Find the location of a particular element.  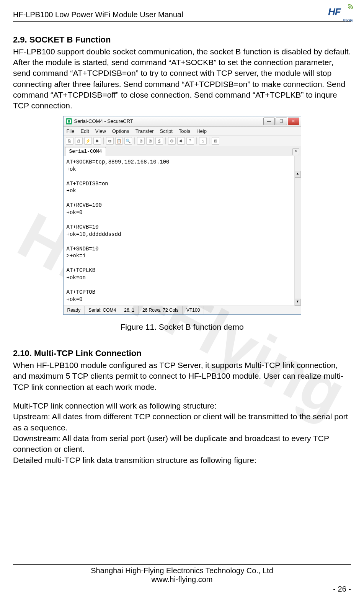

tab-close-icon: ✕ is located at coordinates (296, 152).